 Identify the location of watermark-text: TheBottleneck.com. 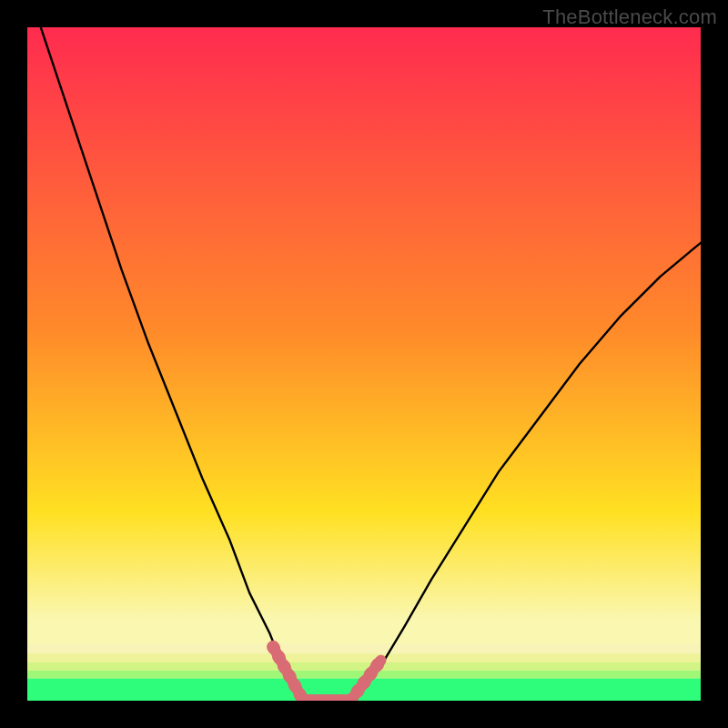
(630, 17).